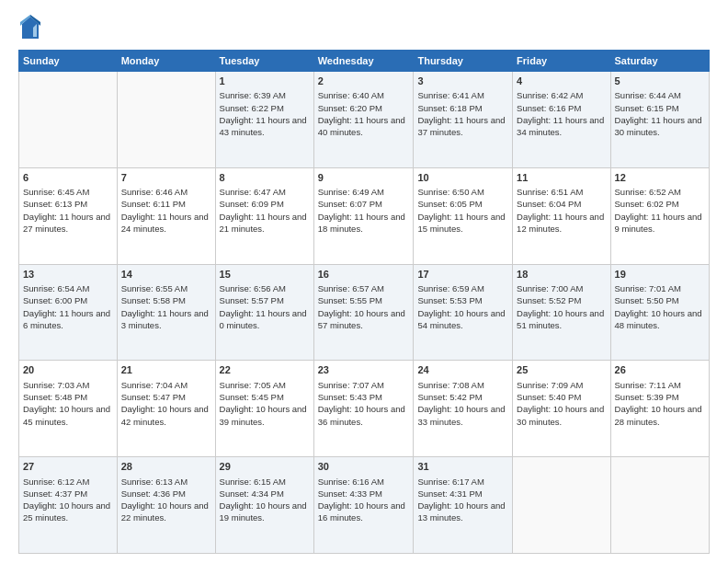 The width and height of the screenshot is (728, 563). What do you see at coordinates (660, 210) in the screenshot?
I see `day-info: Sunrise: 6:52 AM Sunset: 6:02 PM Dayligh…` at bounding box center [660, 210].